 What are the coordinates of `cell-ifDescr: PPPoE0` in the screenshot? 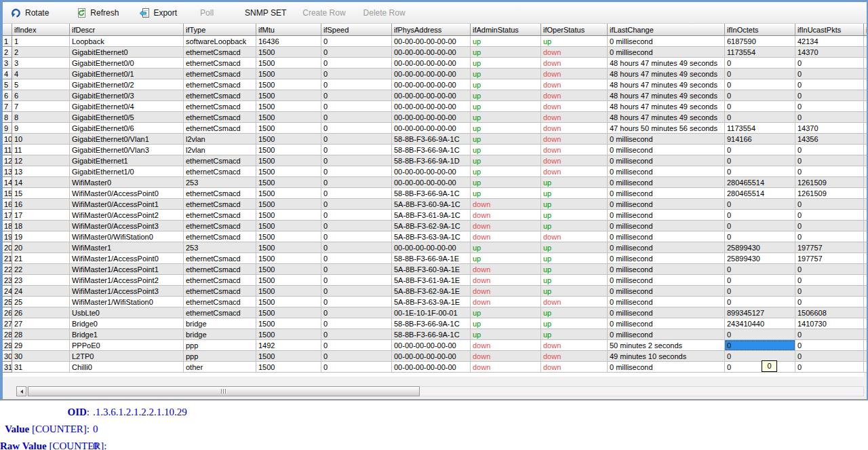 It's located at (127, 345).